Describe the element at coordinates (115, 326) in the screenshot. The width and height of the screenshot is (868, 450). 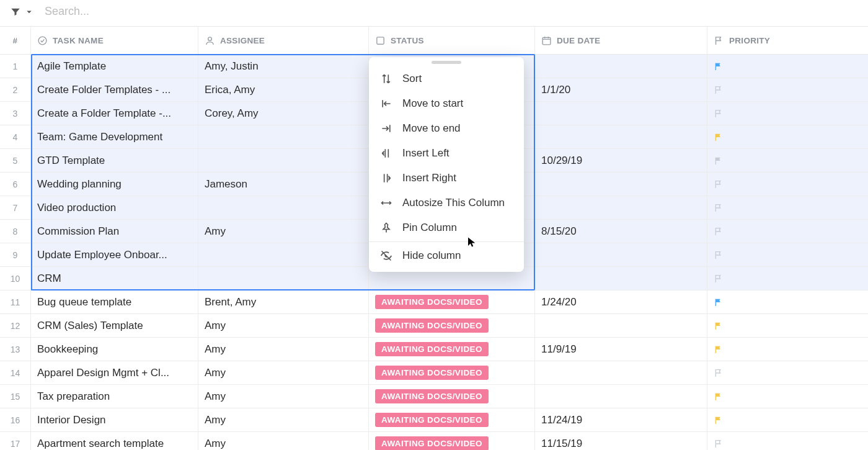
I see `cell-task-name: CRM (Sales) Template` at that location.